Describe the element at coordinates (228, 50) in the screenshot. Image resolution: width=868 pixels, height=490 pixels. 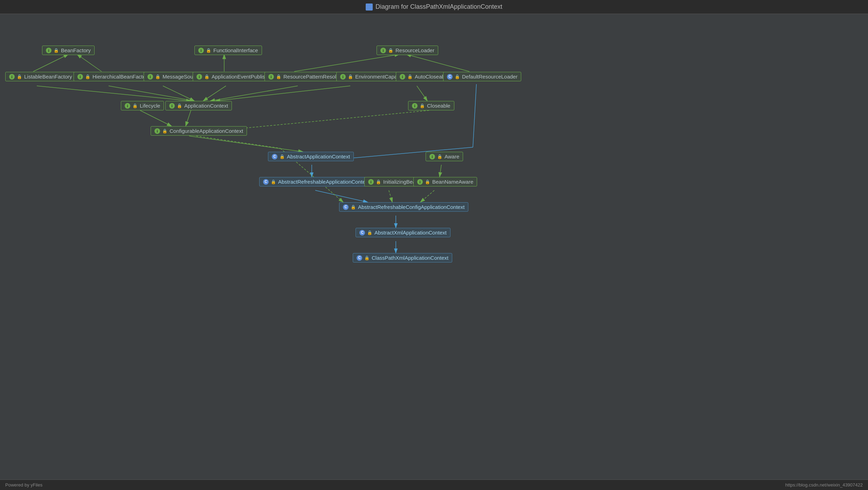
I see `node-functionalinterface: i 🔒 FunctionalInterface` at that location.